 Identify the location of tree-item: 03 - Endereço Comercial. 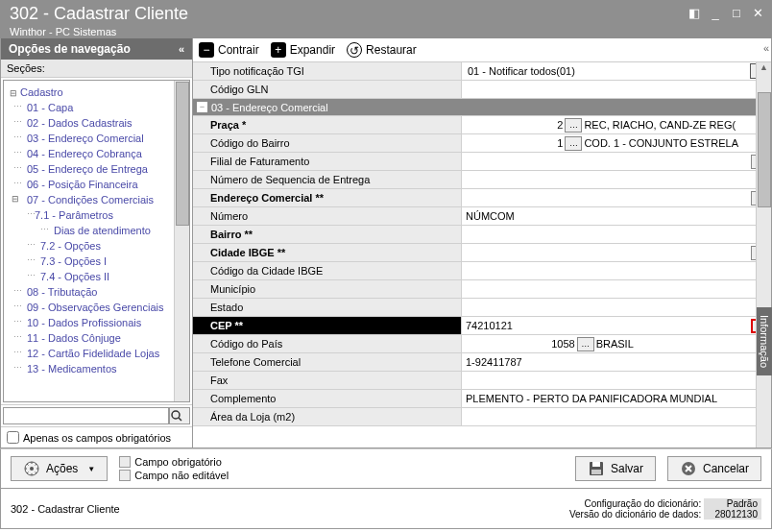
(96, 138).